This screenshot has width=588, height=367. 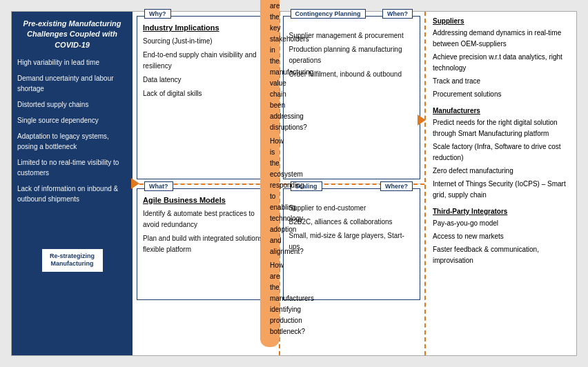 I want to click on left-panel-item: Demand uncertainty and labour shortage, so click(x=72, y=83).